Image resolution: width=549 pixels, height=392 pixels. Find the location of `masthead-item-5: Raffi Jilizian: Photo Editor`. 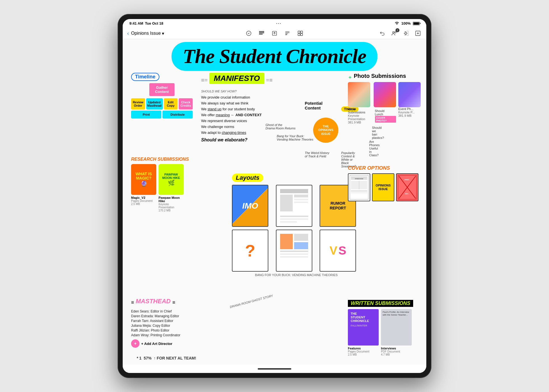

masthead-item-5: Raffi Jilizian: Photo Editor is located at coordinates (166, 330).